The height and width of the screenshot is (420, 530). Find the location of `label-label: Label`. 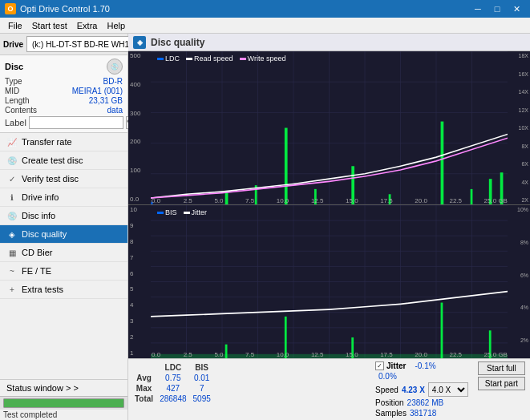

label-label: Label is located at coordinates (16, 123).